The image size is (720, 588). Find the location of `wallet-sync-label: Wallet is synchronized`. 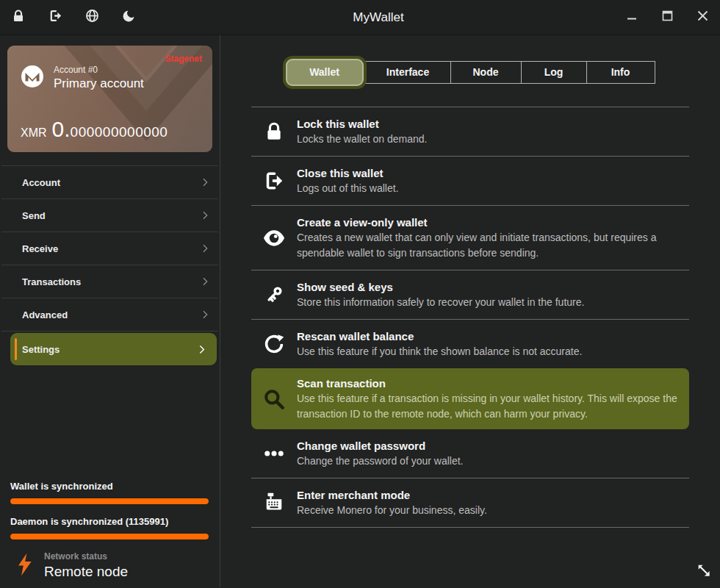

wallet-sync-label: Wallet is synchronized is located at coordinates (109, 487).